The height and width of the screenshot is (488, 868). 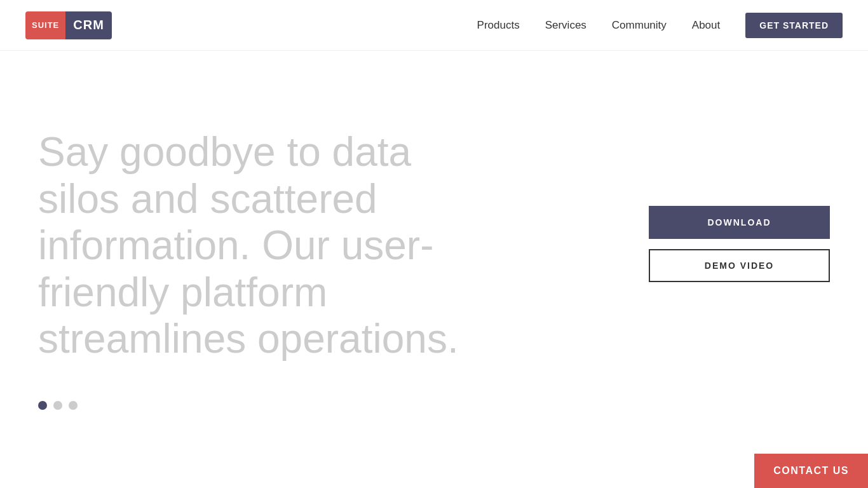 I want to click on logo-suite-text: SUITE, so click(x=46, y=25).